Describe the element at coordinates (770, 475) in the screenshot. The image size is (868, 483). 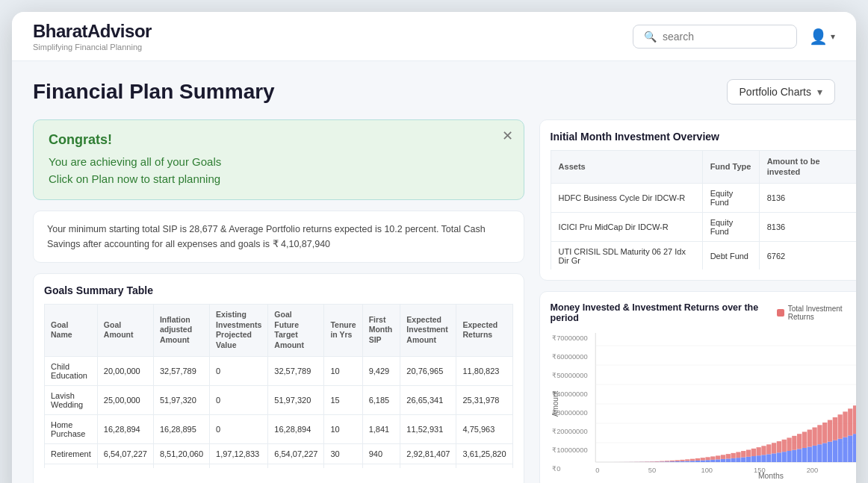
I see `x-axis-title: Months` at that location.